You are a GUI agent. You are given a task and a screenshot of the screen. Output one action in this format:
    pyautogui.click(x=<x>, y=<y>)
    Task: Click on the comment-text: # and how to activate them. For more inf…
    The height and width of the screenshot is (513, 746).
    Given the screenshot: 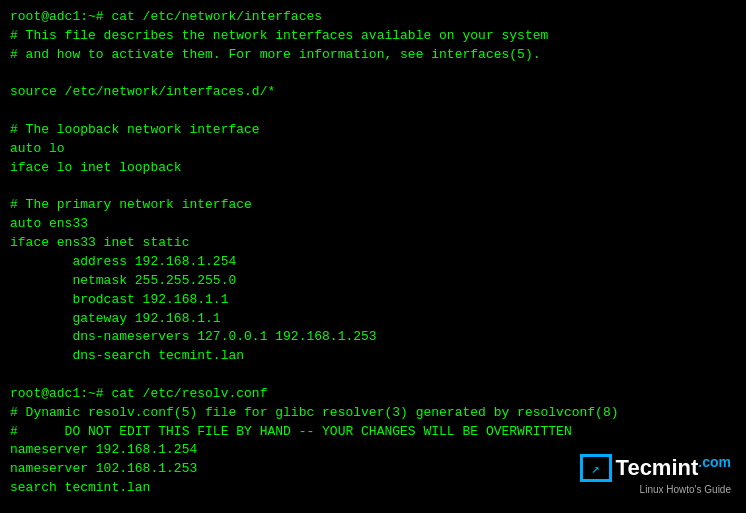 What is the action you would take?
    pyautogui.click(x=276, y=54)
    